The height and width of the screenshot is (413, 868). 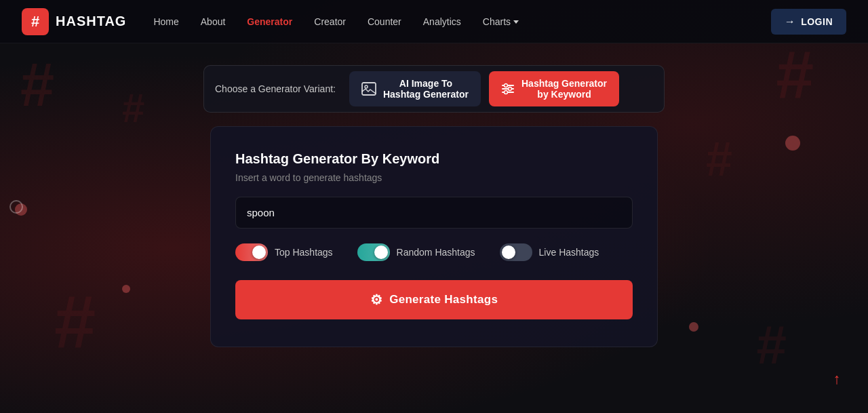 I want to click on toggles-row: Top Hashtags Random Hashtags Live Hashta…, so click(x=434, y=252).